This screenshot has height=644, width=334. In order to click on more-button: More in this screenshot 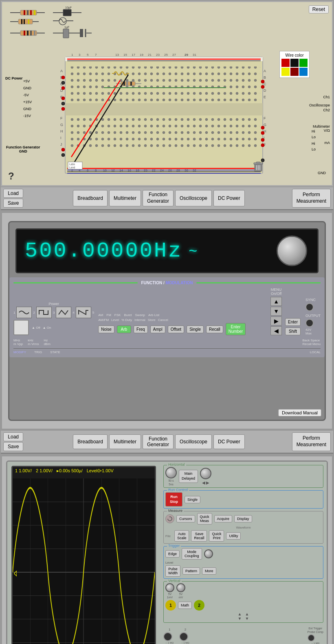, I will do `click(209, 571)`.